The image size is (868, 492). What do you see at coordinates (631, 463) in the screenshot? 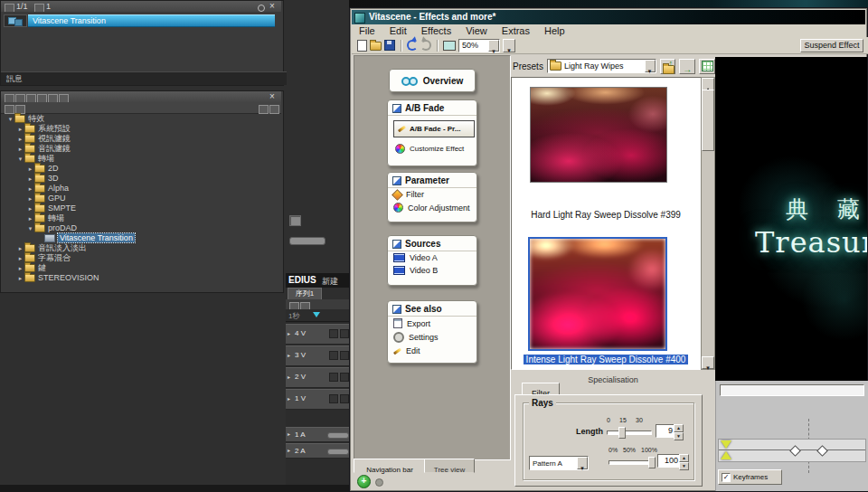
I see `pattern-slider` at bounding box center [631, 463].